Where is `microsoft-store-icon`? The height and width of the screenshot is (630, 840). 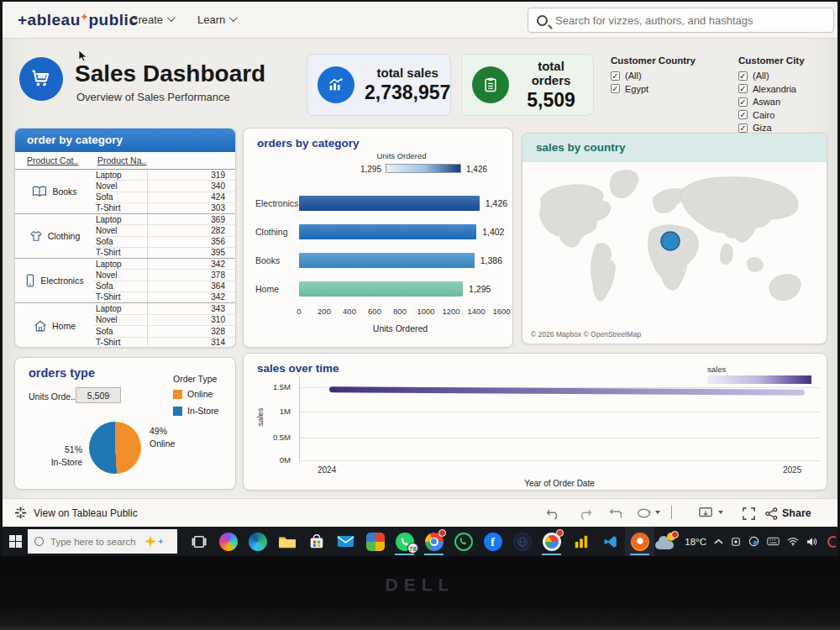 microsoft-store-icon is located at coordinates (316, 541).